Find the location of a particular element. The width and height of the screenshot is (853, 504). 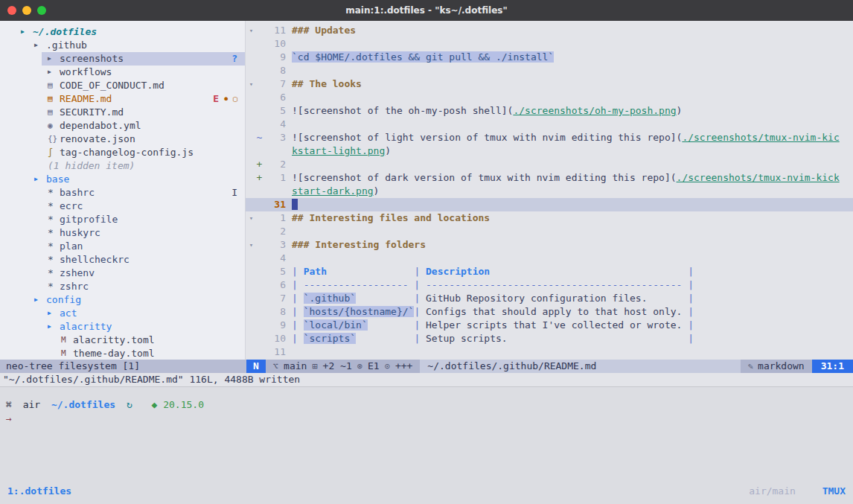

editor-line: 11 is located at coordinates (549, 352).